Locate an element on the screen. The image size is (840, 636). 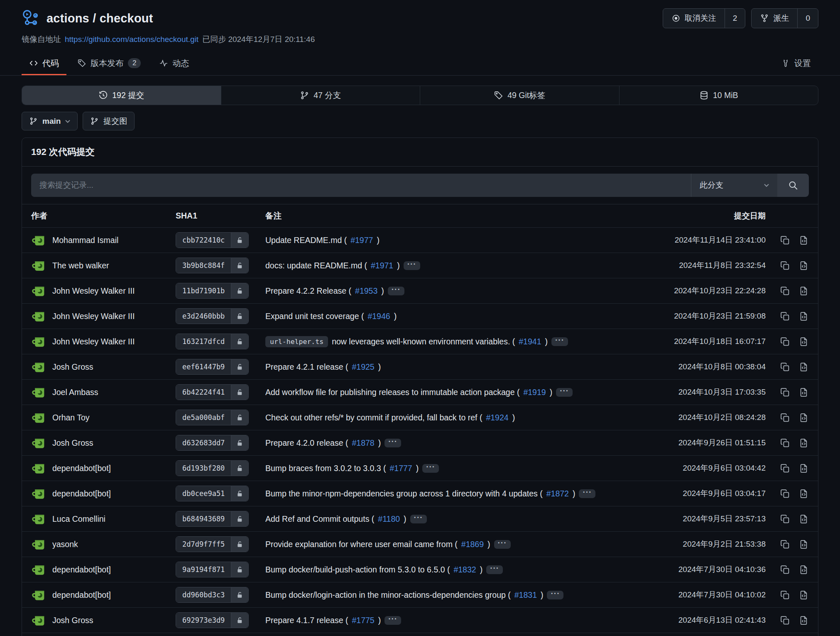
commit-sha: e3d2460bbb is located at coordinates (203, 316).